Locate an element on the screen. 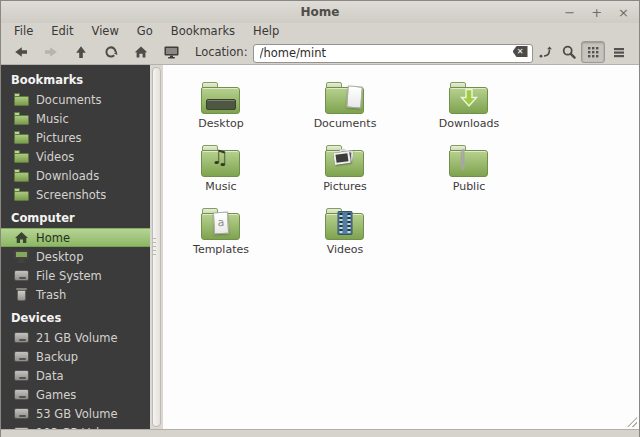 The image size is (640, 437). desktop-folder-icon is located at coordinates (221, 98).